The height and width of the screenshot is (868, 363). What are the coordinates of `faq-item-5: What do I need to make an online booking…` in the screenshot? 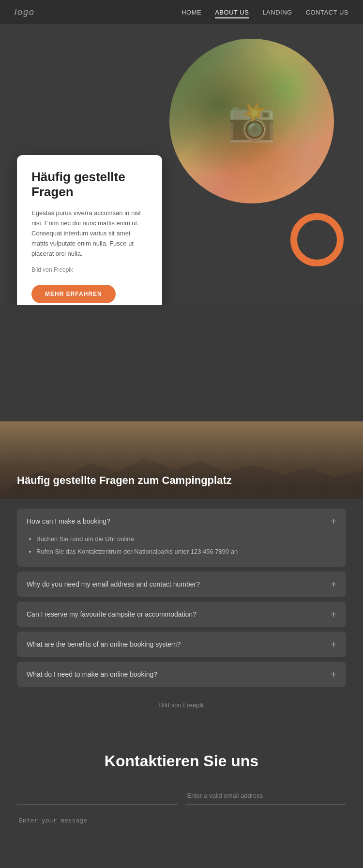 It's located at (182, 674).